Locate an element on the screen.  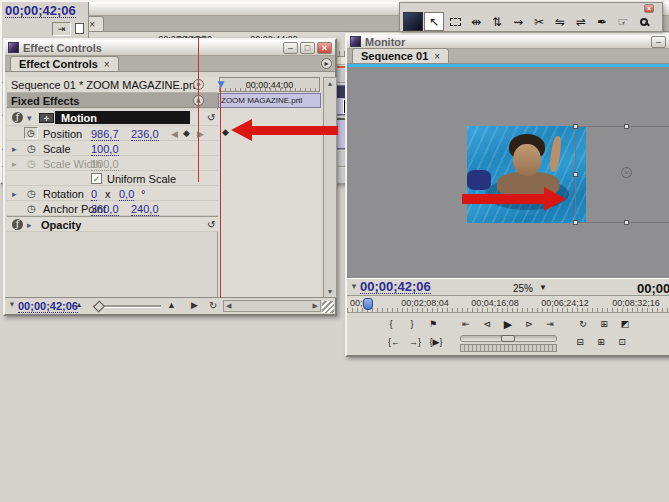
anchor-stopwatch-toggle: ◷ is located at coordinates (32, 208).